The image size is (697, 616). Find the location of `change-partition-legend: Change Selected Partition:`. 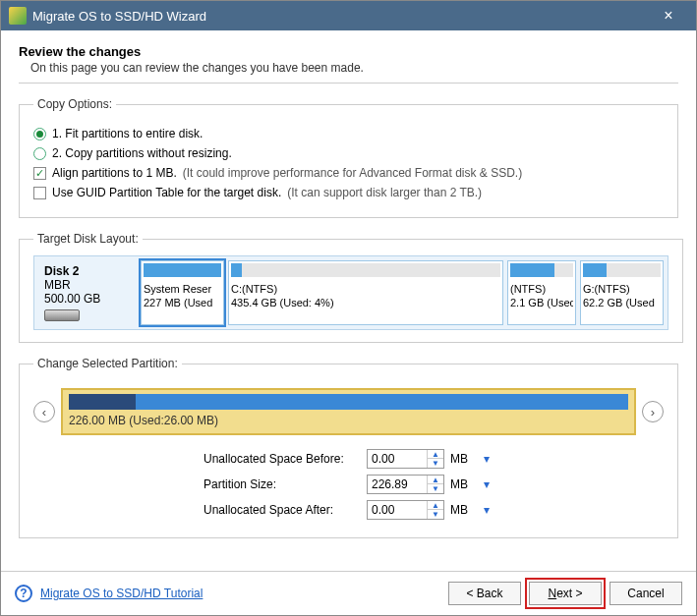

change-partition-legend: Change Selected Partition: is located at coordinates (108, 364).